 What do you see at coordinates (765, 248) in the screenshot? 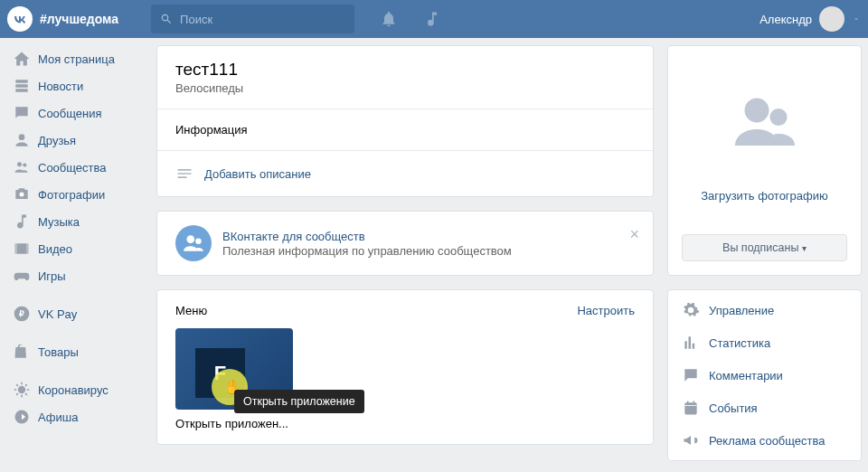
I see `subscribed-button: Вы подписаны ▾` at bounding box center [765, 248].